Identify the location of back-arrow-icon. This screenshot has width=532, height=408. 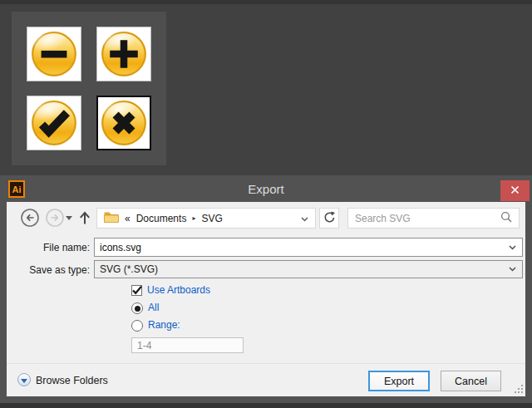
(30, 224).